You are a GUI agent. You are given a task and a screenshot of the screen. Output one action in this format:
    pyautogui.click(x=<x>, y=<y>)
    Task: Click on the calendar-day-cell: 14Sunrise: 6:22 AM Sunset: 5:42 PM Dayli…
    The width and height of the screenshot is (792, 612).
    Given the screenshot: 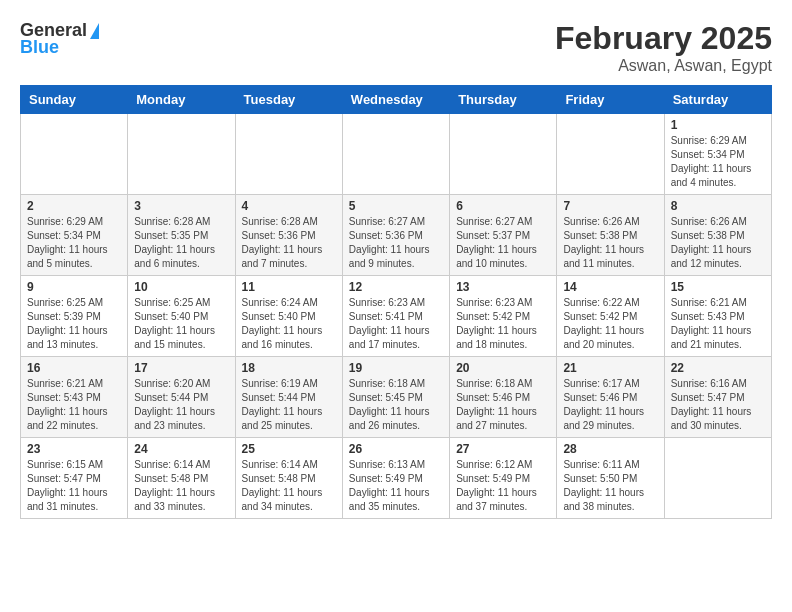 What is the action you would take?
    pyautogui.click(x=610, y=316)
    